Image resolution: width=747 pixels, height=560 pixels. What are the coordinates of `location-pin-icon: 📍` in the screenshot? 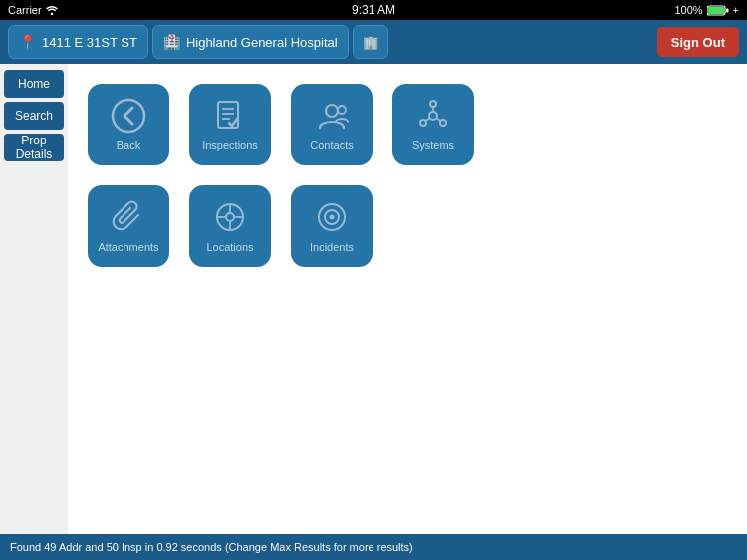 It's located at (28, 42).